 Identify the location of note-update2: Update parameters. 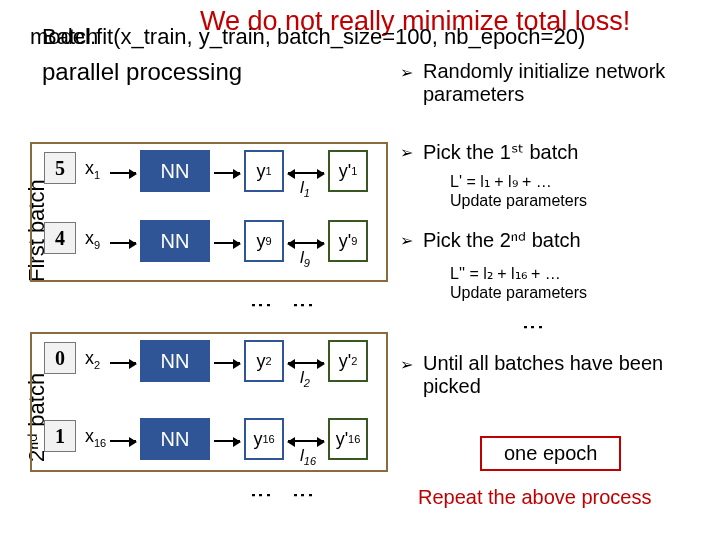
(518, 293).